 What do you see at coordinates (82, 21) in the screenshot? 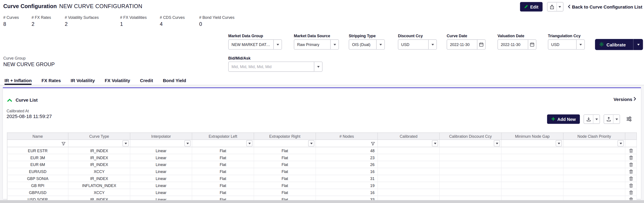
I see `stat-volatility-surfaces: # Volatility Surfaces 2` at bounding box center [82, 21].